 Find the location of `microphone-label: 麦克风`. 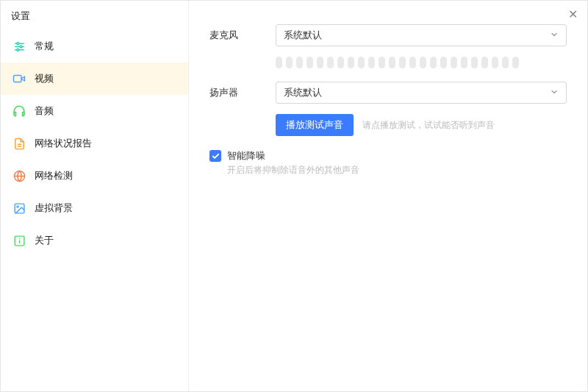

microphone-label: 麦克风 is located at coordinates (243, 35).